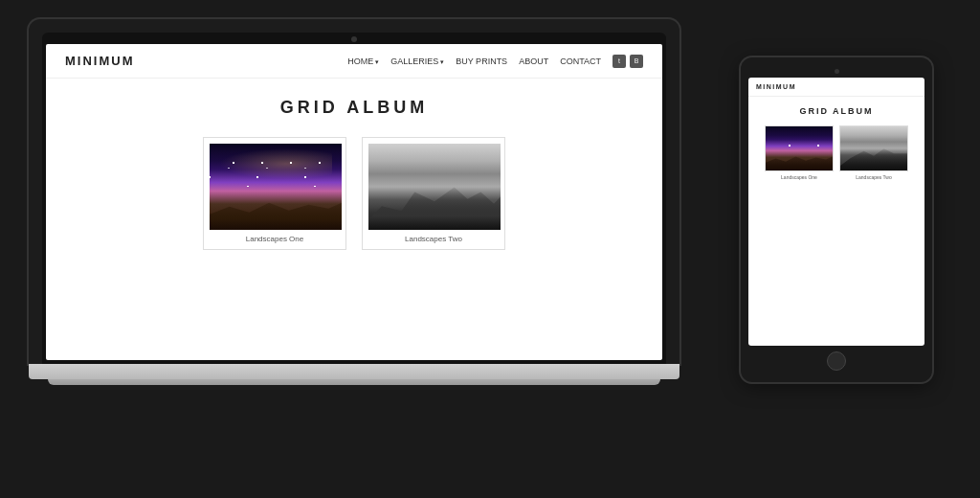 The image size is (980, 498). What do you see at coordinates (836, 220) in the screenshot?
I see `tablet-device: MINIMUM GRID ALBUM Landscapes One` at bounding box center [836, 220].